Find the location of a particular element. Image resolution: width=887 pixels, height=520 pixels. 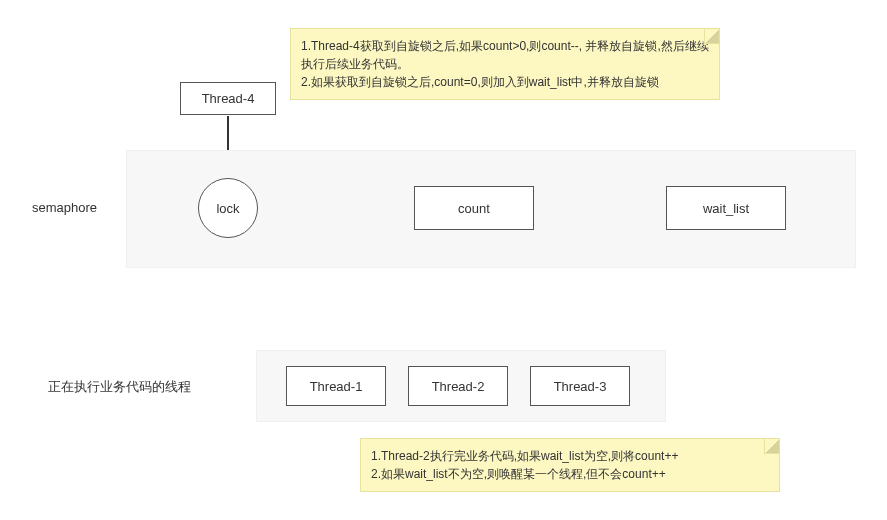

thread2-box: Thread-2 is located at coordinates (458, 386).